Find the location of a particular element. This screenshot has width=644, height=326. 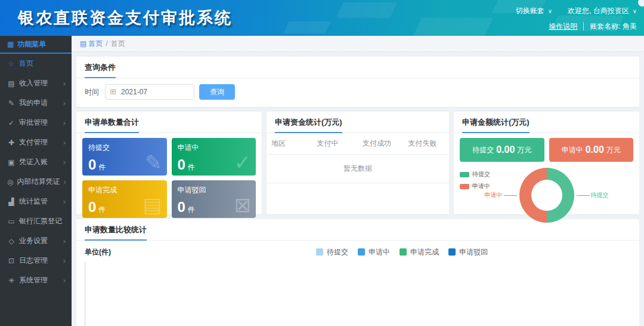

badge-pending-submit-amount: 待提交 0.00 万元 is located at coordinates (502, 150).